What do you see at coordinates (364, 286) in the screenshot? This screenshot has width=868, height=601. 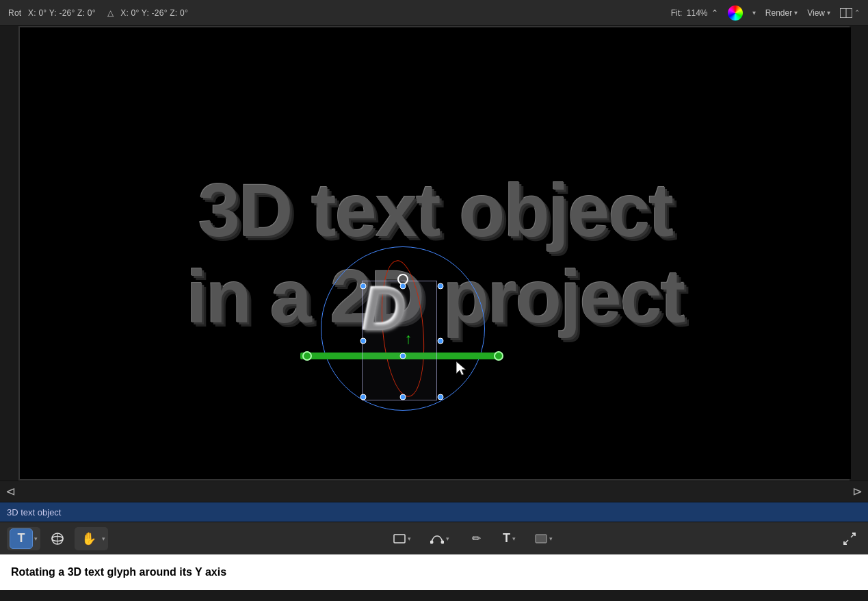 I see `ctrl-dot-tl` at bounding box center [364, 286].